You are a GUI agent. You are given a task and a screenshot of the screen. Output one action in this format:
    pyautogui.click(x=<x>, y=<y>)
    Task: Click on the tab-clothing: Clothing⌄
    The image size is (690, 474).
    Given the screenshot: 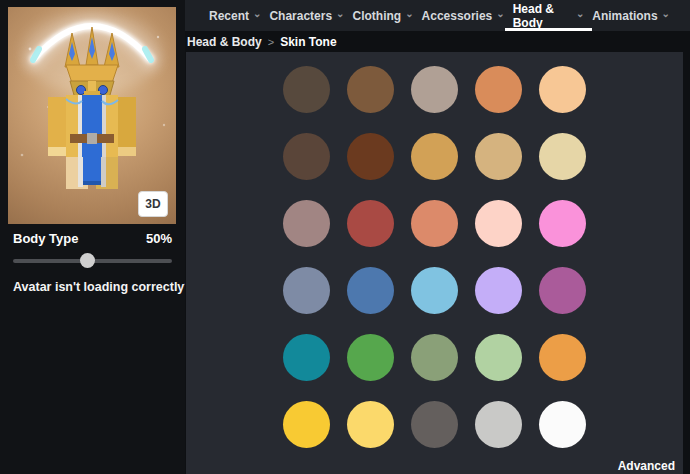 What is the action you would take?
    pyautogui.click(x=384, y=16)
    